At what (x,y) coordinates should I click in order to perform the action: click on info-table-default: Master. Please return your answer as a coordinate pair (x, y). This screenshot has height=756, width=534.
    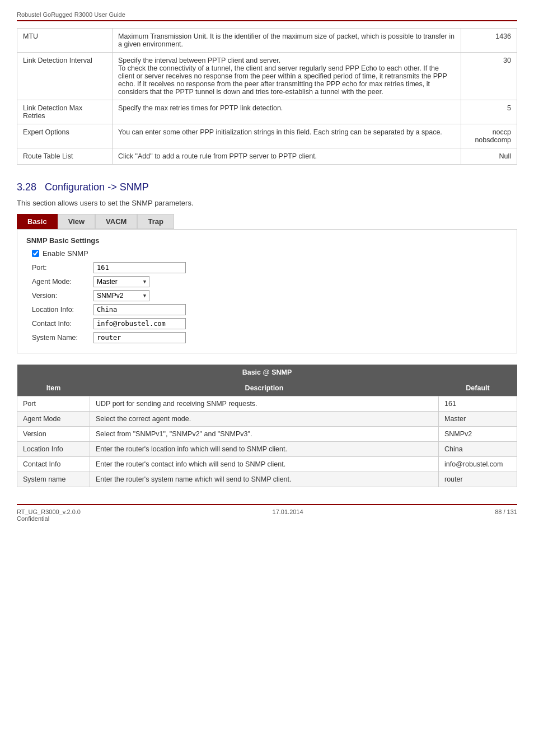
    Looking at the image, I should click on (478, 419).